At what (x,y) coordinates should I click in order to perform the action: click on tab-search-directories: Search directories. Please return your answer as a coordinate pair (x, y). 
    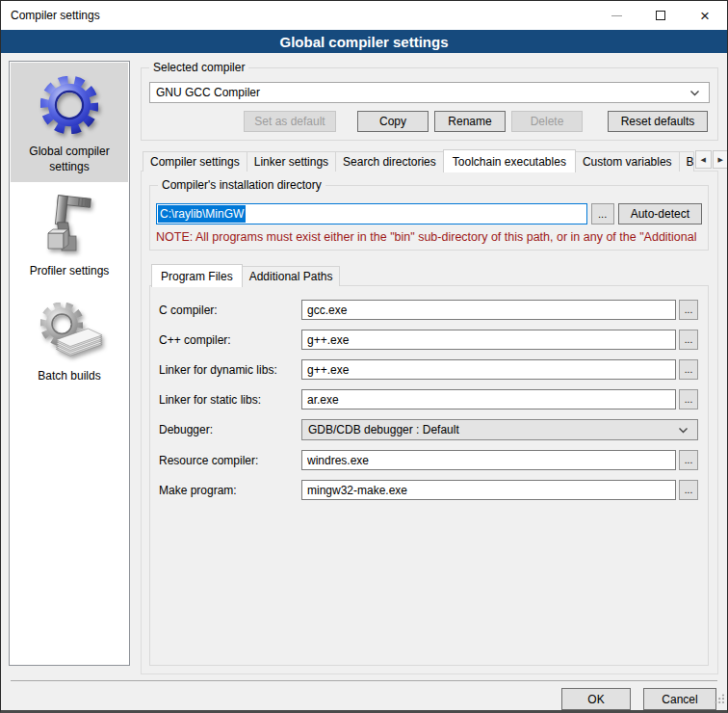
    Looking at the image, I should click on (389, 162).